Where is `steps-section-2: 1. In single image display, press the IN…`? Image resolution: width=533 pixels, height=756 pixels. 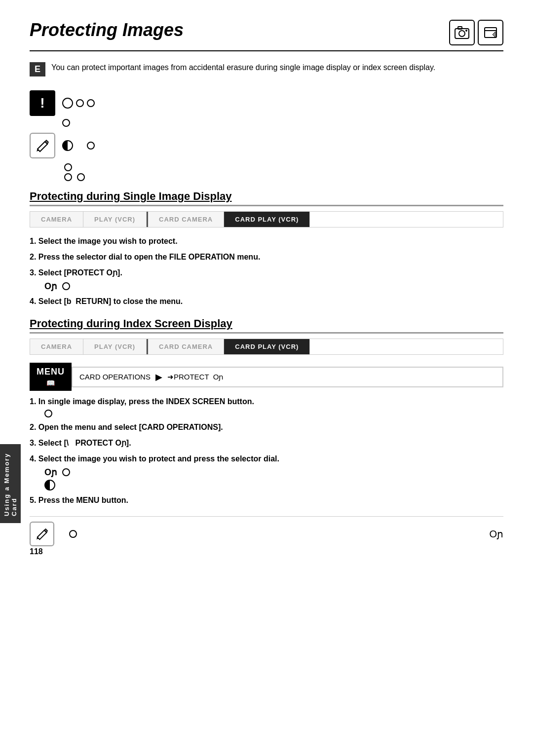
steps-section-2: 1. In single image display, press the IN… is located at coordinates (266, 451).